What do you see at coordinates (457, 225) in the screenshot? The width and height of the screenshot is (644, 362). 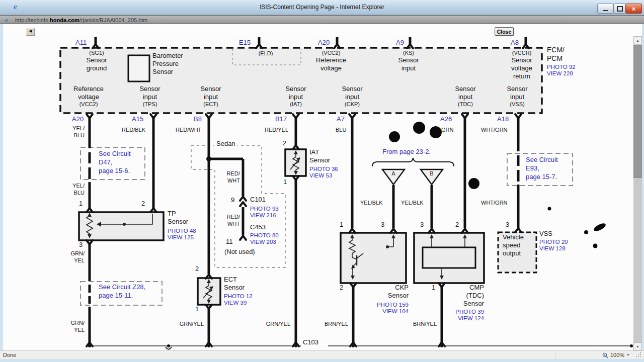 I see `cmp-pin-2: 2` at bounding box center [457, 225].